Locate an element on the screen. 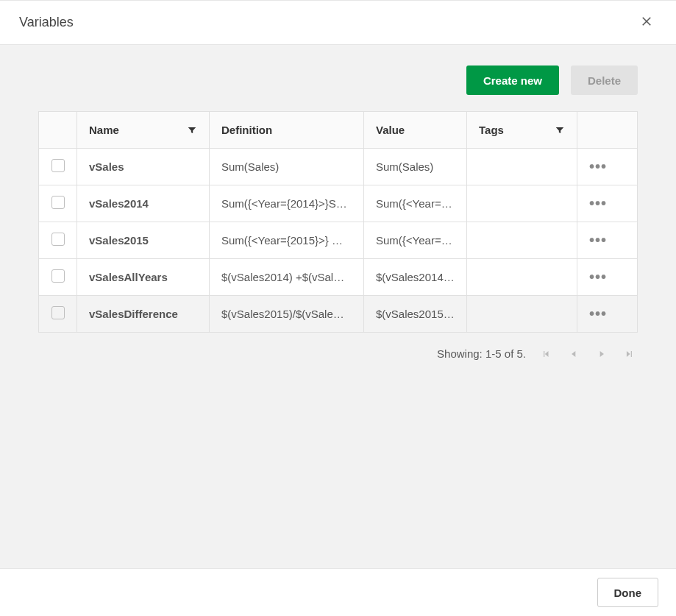 This screenshot has width=676, height=616. table-row: vSalesAllYears$(vSales2014) +$(vSal…$(vS… is located at coordinates (338, 277).